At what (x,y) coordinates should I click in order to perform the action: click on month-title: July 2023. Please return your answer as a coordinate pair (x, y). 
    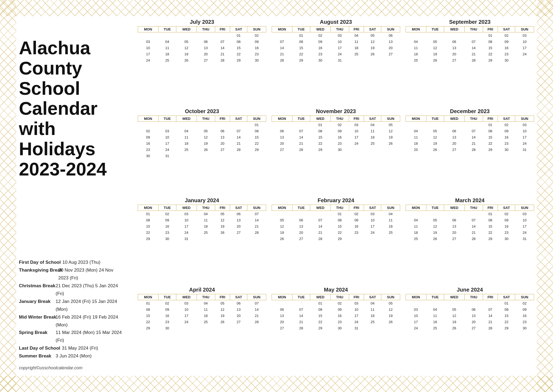
    Looking at the image, I should click on (202, 22).